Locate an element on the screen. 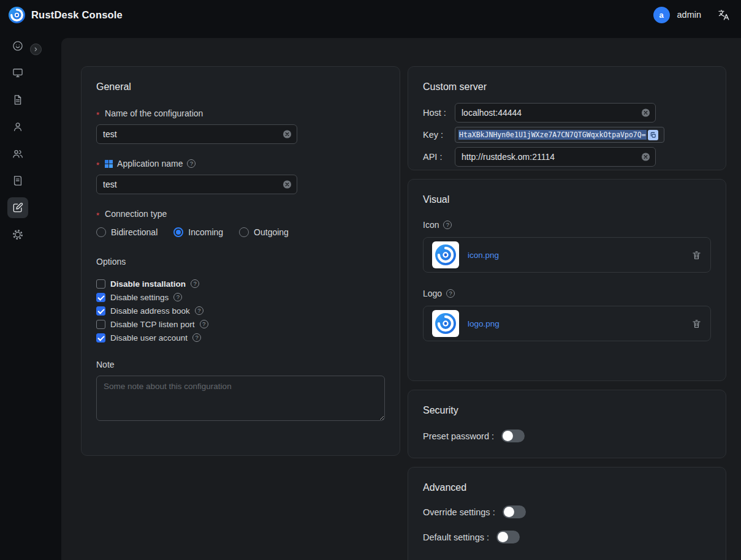 The width and height of the screenshot is (741, 560). option-disable-tcp-listen-port: Disable TCP listen port ? is located at coordinates (240, 324).